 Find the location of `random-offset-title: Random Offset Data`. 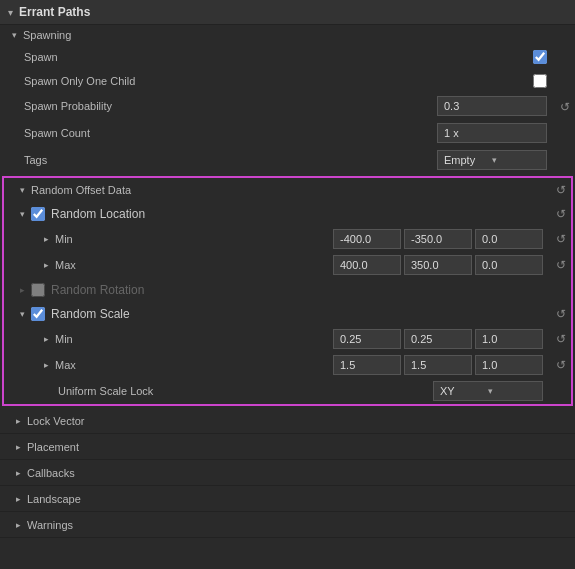

random-offset-title: Random Offset Data is located at coordinates (81, 190).